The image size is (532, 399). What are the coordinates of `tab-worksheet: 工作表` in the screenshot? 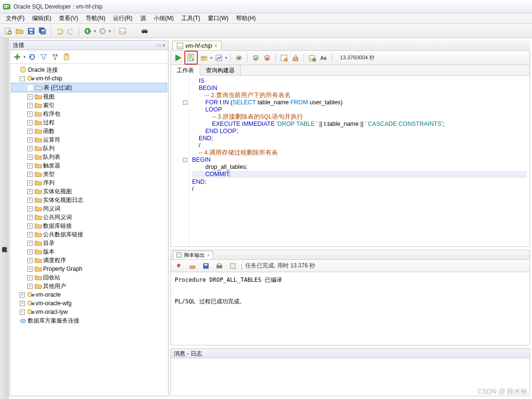 It's located at (186, 70).